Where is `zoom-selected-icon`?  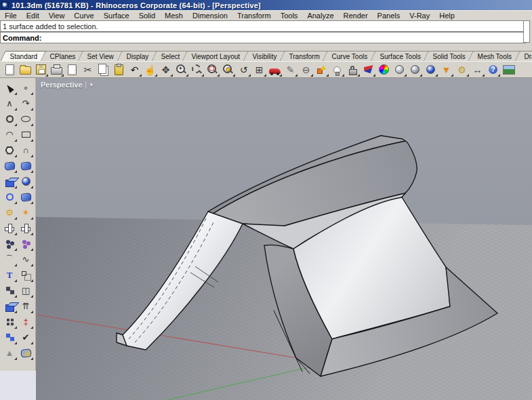
zoom-selected-icon is located at coordinates (228, 70).